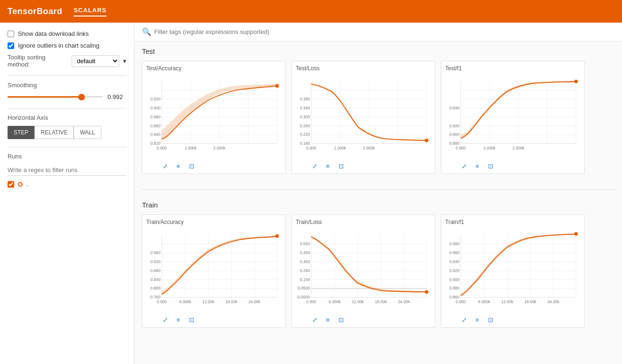 The width and height of the screenshot is (622, 364). I want to click on svg-text: 0.220, so click(305, 134).